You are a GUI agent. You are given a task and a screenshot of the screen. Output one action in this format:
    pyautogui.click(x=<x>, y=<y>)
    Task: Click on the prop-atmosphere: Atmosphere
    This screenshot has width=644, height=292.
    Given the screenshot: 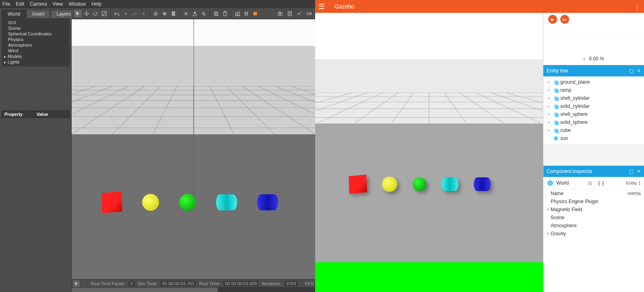 What is the action you would take?
    pyautogui.click(x=594, y=226)
    